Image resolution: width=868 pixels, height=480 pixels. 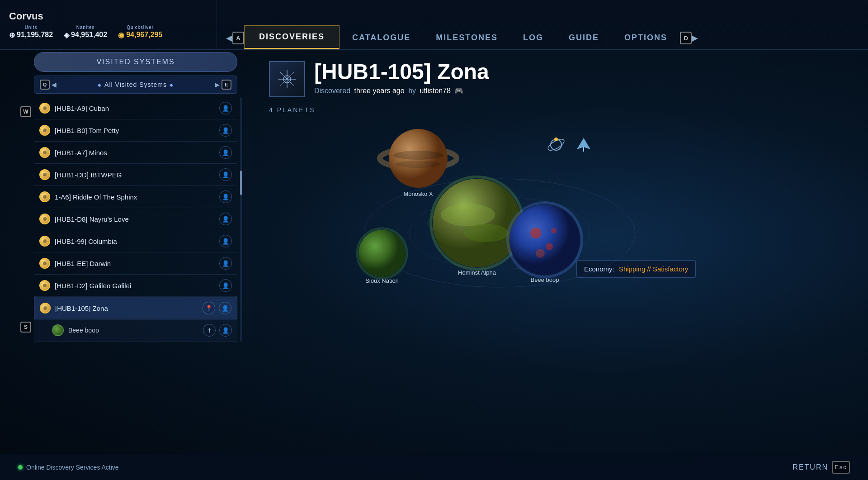 What do you see at coordinates (135, 219) in the screenshot?
I see `system-name-6: [HUB1-D8] Nayru's Love` at bounding box center [135, 219].